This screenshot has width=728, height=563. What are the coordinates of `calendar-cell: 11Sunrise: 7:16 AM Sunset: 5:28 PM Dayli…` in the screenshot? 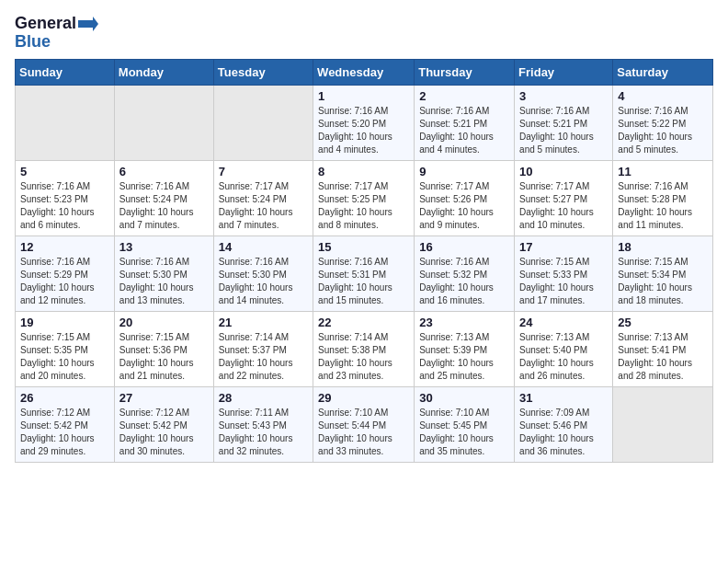 It's located at (664, 198).